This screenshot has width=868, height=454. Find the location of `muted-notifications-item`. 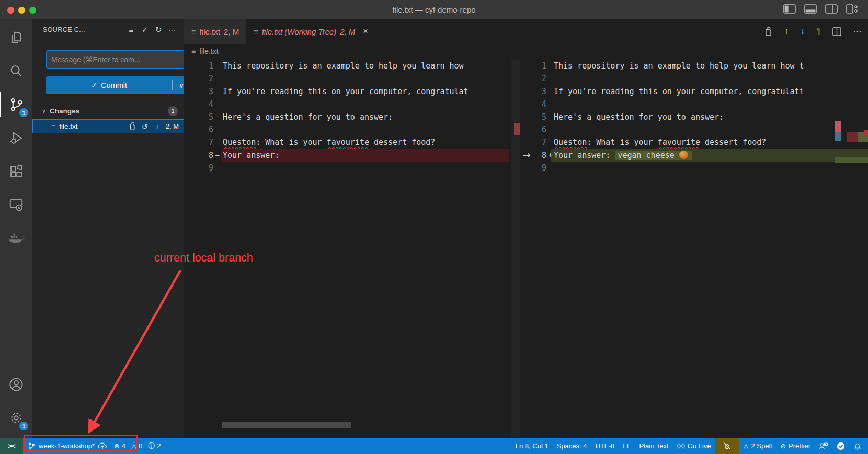

muted-notifications-item is located at coordinates (727, 446).